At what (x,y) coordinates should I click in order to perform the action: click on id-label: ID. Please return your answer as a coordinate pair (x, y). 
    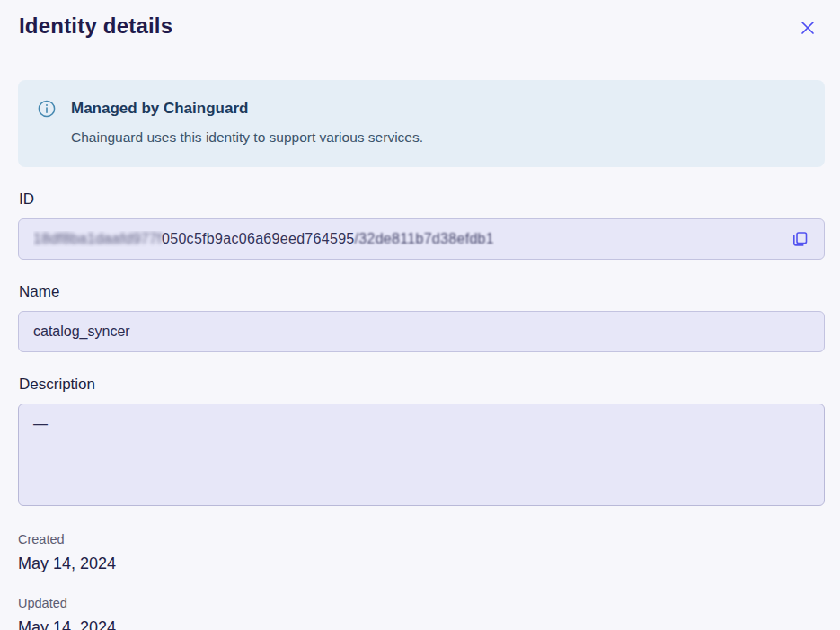
    Looking at the image, I should click on (422, 200).